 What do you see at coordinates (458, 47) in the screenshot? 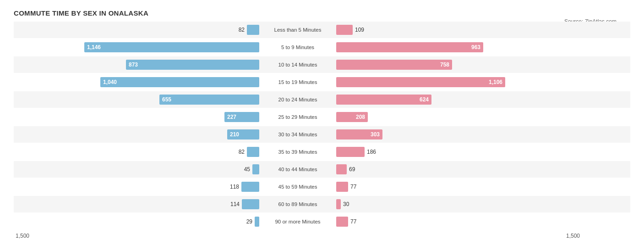
I see `right-section: 963` at bounding box center [458, 47].